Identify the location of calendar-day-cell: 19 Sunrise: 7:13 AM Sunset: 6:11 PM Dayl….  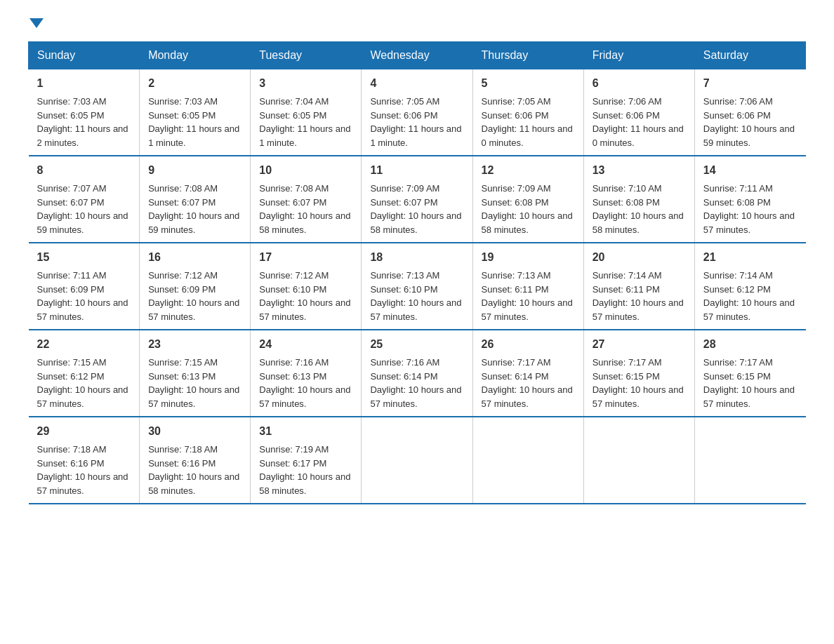
(528, 286).